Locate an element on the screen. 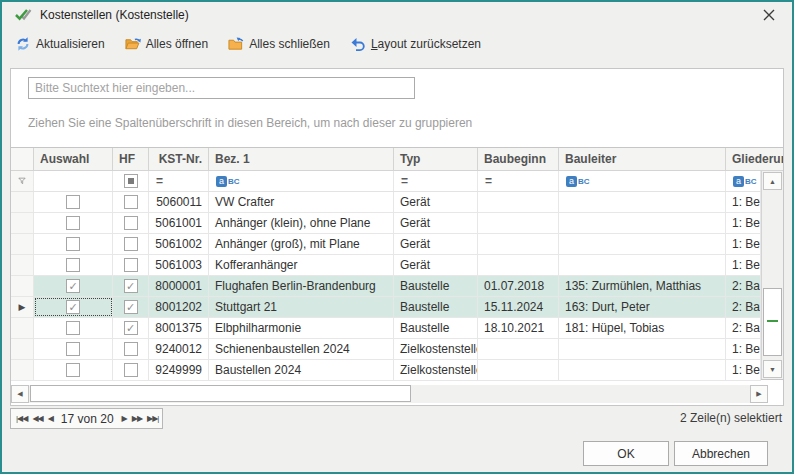 This screenshot has height=474, width=794. refresh-button: Aktualisieren is located at coordinates (60, 44).